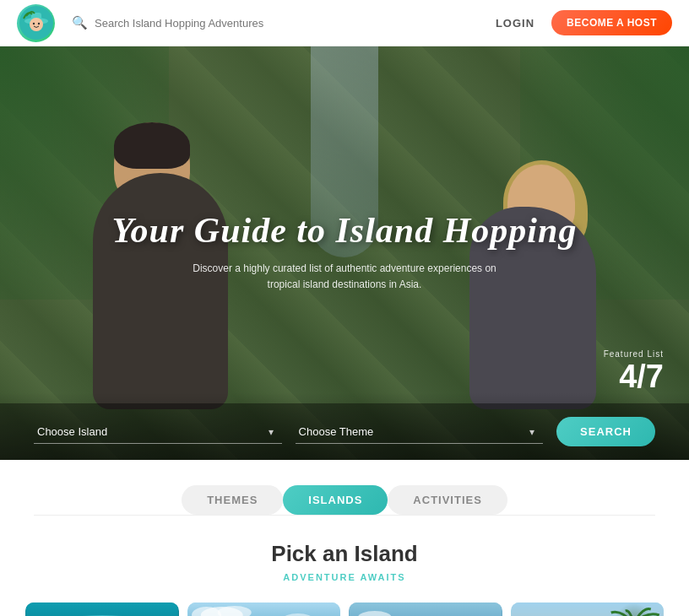  Describe the element at coordinates (344, 230) in the screenshot. I see `hero-title: Your Guide to Island Hopping` at that location.